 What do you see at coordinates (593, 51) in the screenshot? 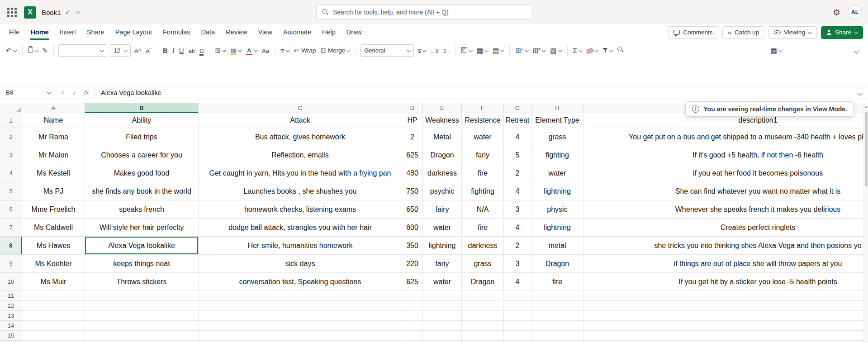
I see `clear-button` at bounding box center [593, 51].